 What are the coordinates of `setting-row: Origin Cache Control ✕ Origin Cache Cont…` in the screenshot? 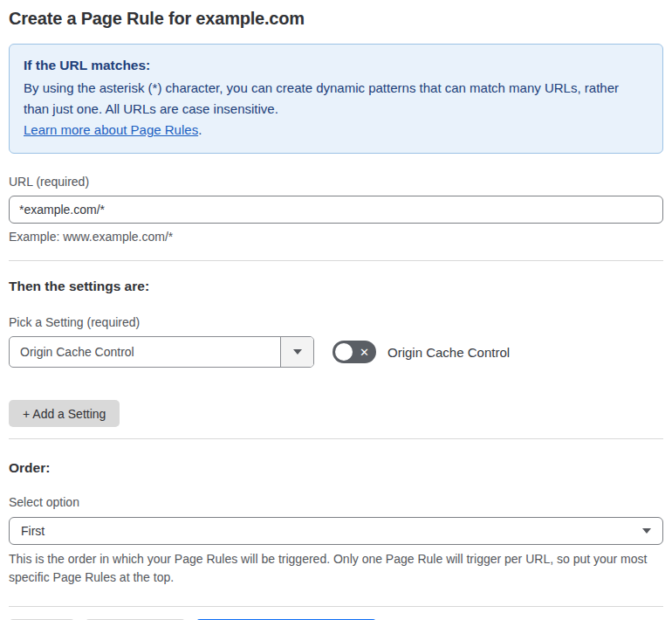 It's located at (336, 352).